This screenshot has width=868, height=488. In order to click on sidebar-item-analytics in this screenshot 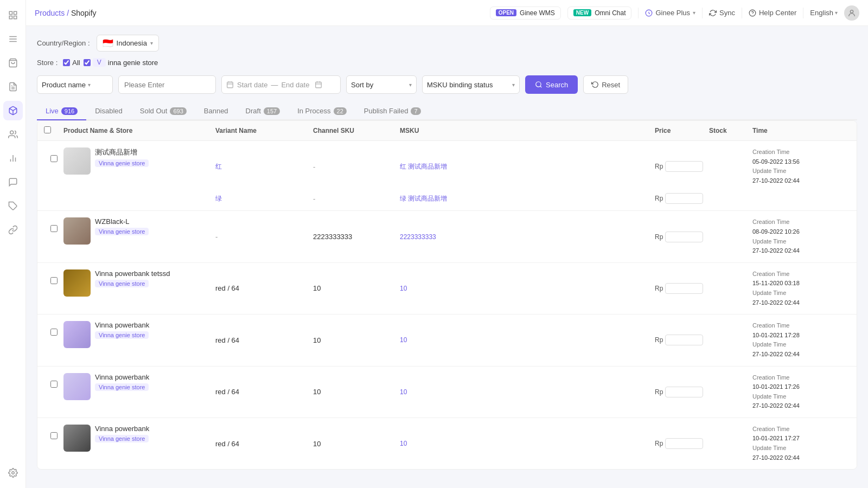, I will do `click(13, 158)`.